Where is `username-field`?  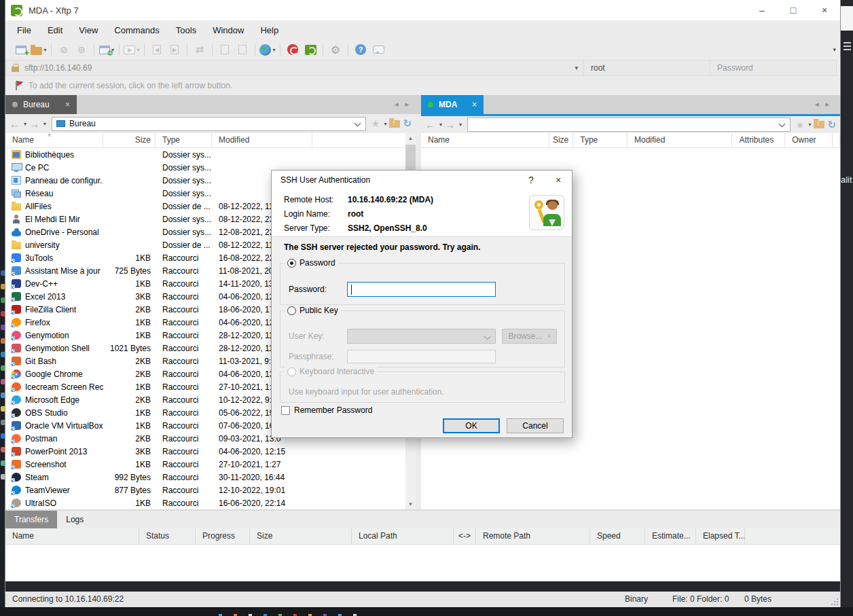
username-field is located at coordinates (647, 68).